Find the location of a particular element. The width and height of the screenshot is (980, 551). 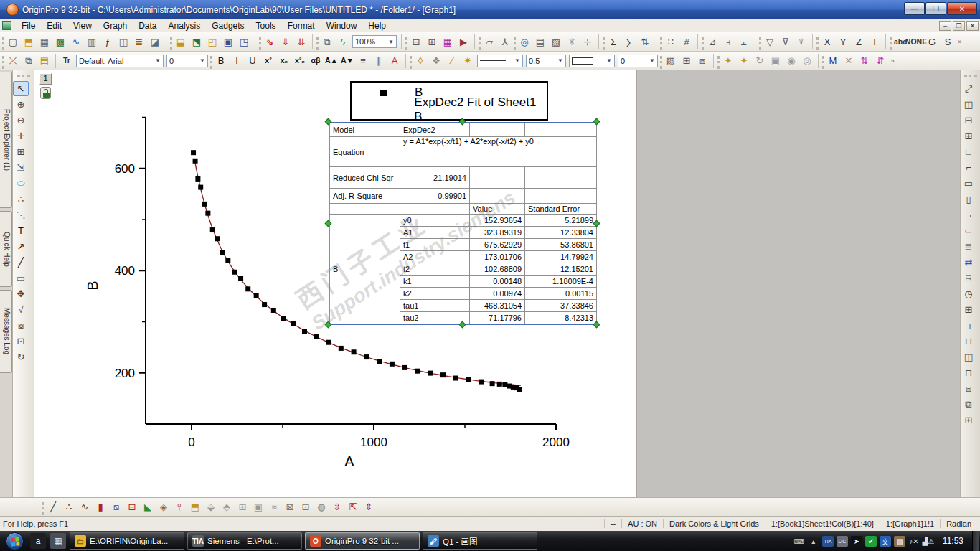

copy-icon: ⧉ is located at coordinates (29, 60).